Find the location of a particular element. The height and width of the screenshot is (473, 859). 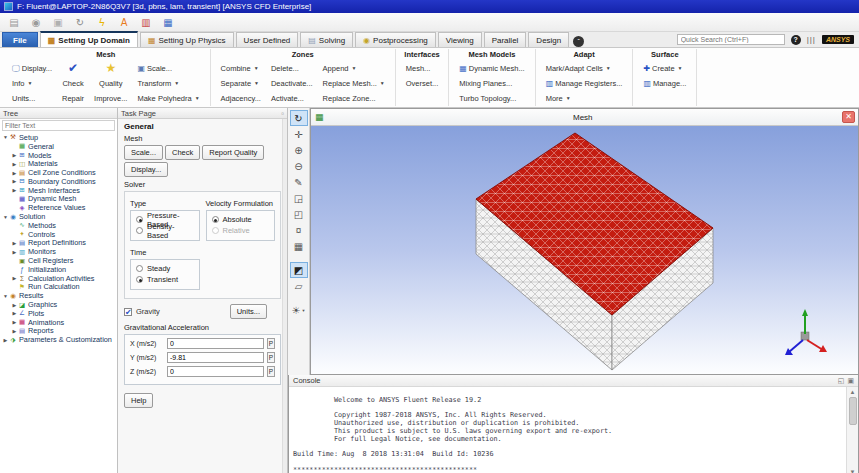

lights-icon: ☀▼ is located at coordinates (299, 310).